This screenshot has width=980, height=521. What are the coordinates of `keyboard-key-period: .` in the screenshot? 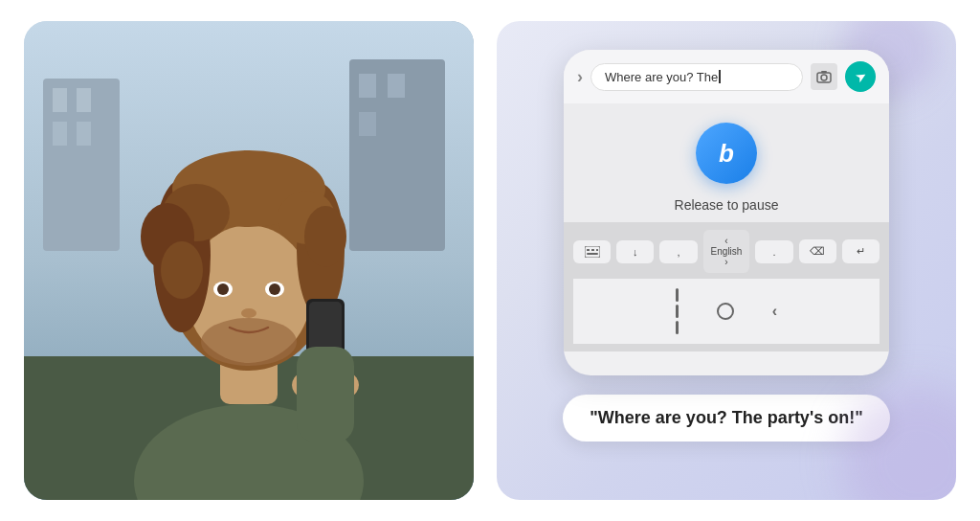 It's located at (773, 252).